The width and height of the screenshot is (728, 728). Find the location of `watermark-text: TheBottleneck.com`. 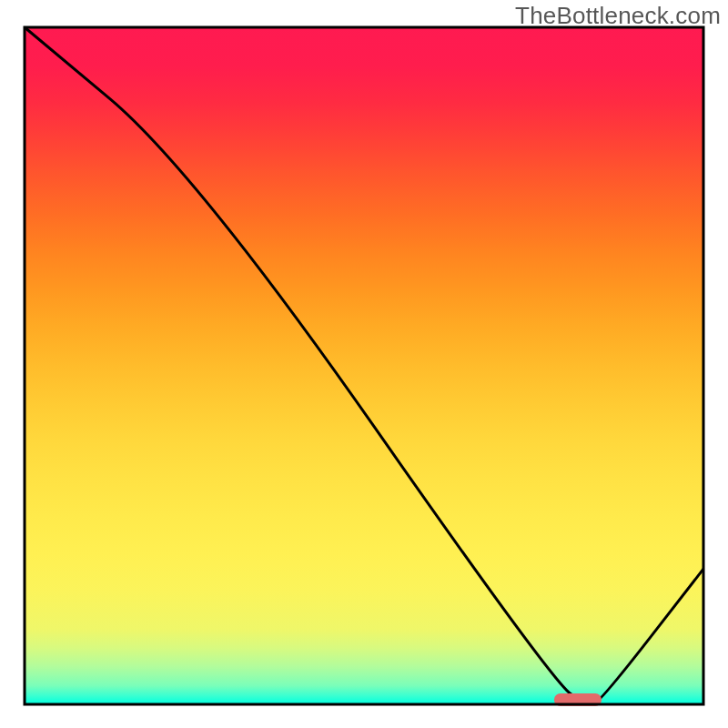

watermark-text: TheBottleneck.com is located at coordinates (618, 16).